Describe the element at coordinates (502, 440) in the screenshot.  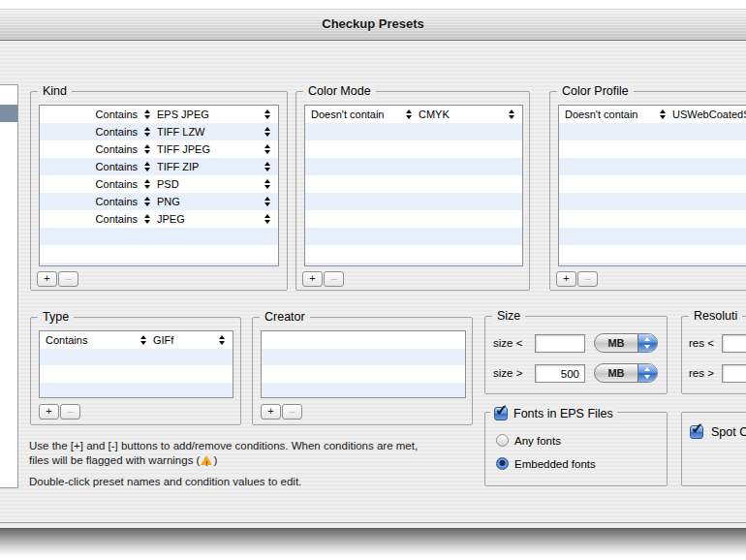
I see `radio-unselected-icon` at that location.